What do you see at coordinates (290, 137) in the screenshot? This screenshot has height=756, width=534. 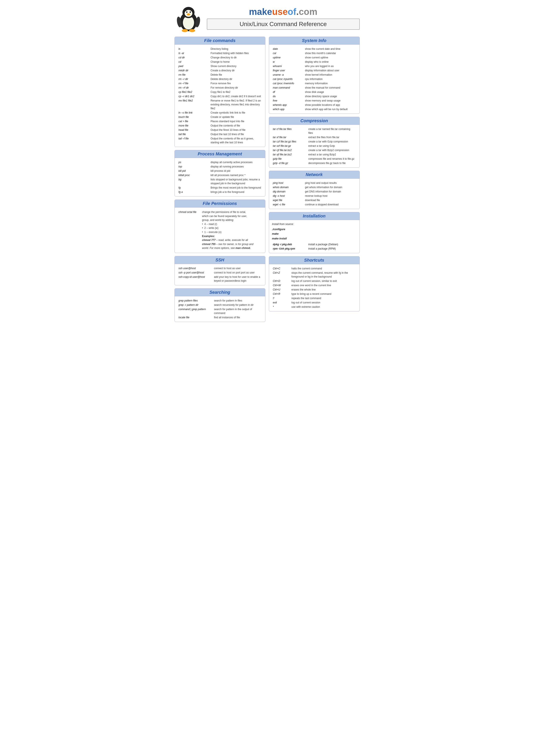 I see `command-cell: tar xf file.tar` at bounding box center [290, 137].